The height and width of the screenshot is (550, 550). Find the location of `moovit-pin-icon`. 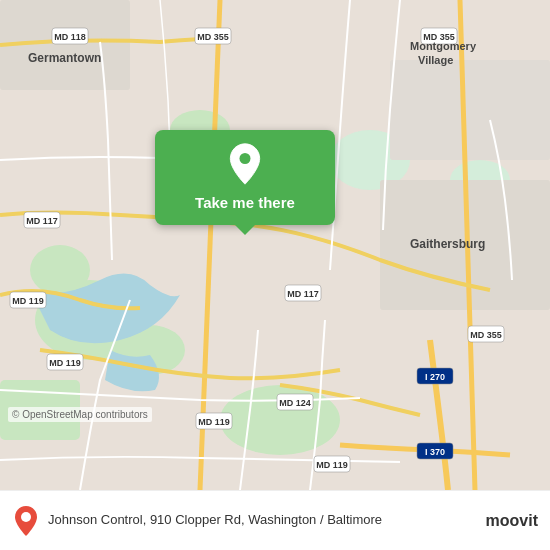

moovit-pin-icon is located at coordinates (26, 521).